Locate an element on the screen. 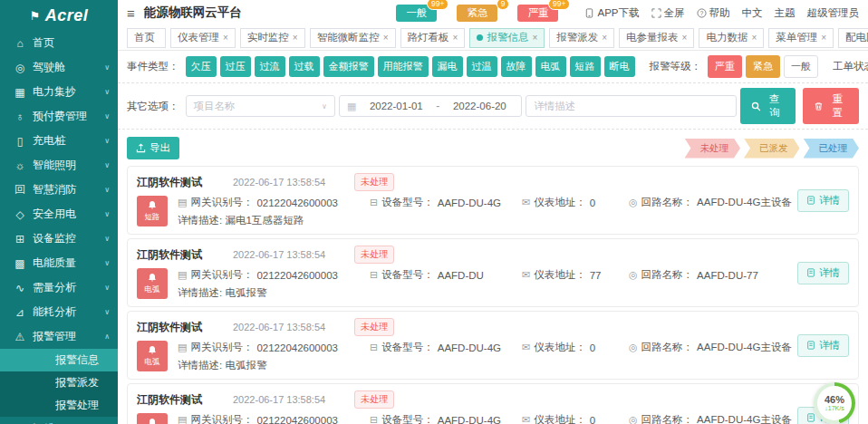 The width and height of the screenshot is (868, 424). event-type-tag: 过温 is located at coordinates (482, 67).